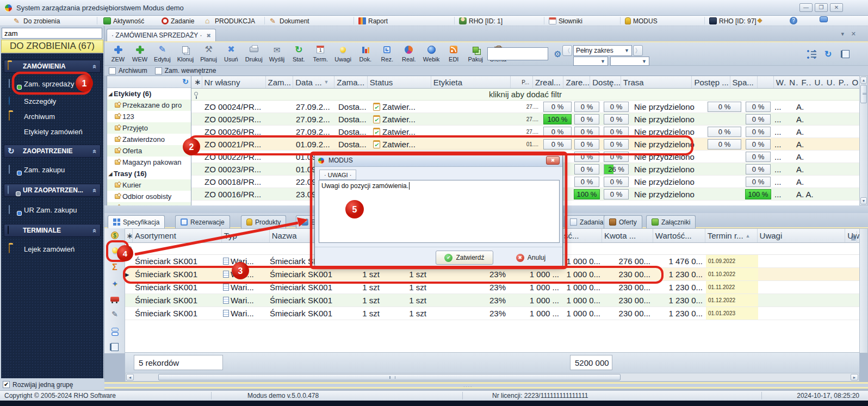  Describe the element at coordinates (638, 51) in the screenshot. I see `range-next-button: 〉` at that location.